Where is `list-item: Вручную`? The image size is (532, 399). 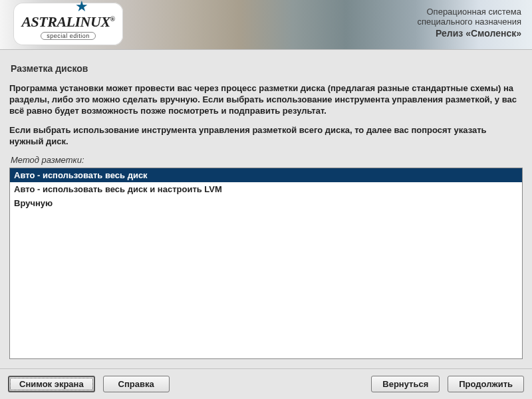 list-item: Вручную is located at coordinates (266, 203).